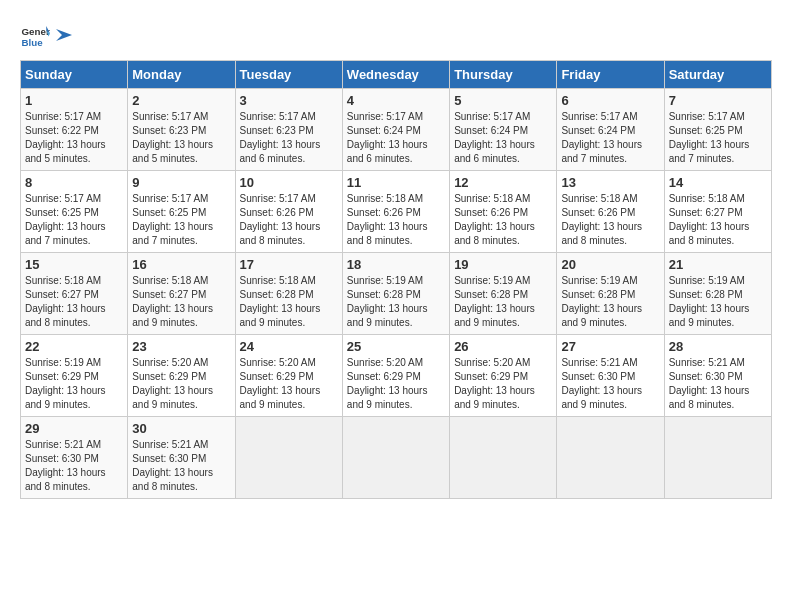  I want to click on day-cell: 8 Sunrise: 5:17 AM Sunset: 6:25 PM Dayli…, so click(74, 212).